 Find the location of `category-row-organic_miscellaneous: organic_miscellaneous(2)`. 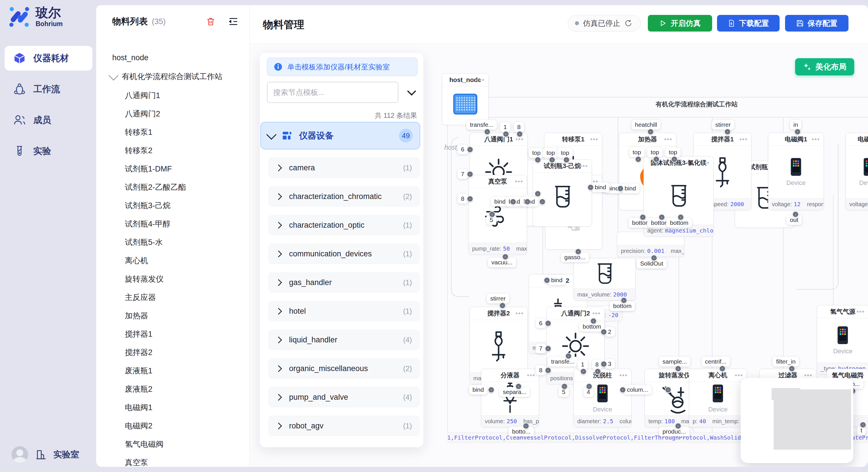

category-row-organic_miscellaneous: organic_miscellaneous(2) is located at coordinates (344, 368).